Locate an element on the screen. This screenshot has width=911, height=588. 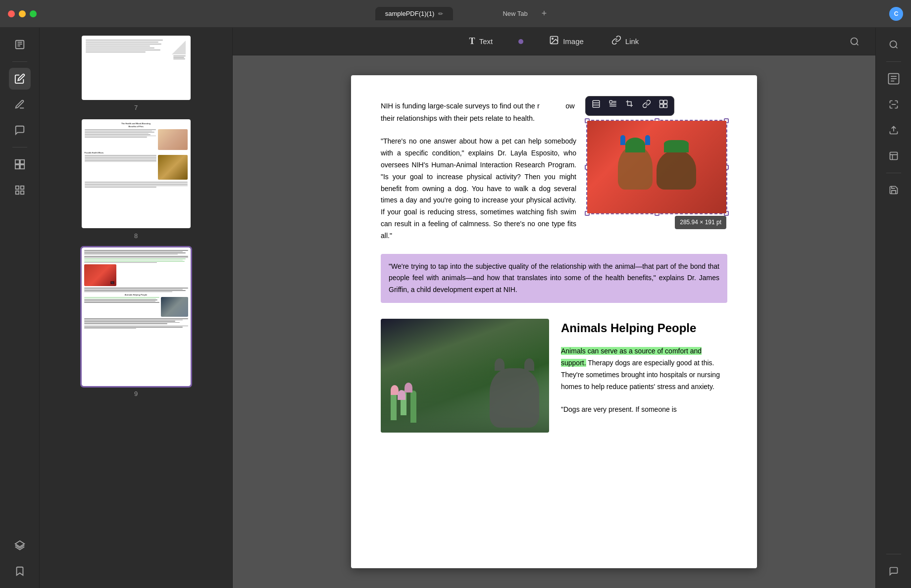
img-align-left-button is located at coordinates (596, 106).